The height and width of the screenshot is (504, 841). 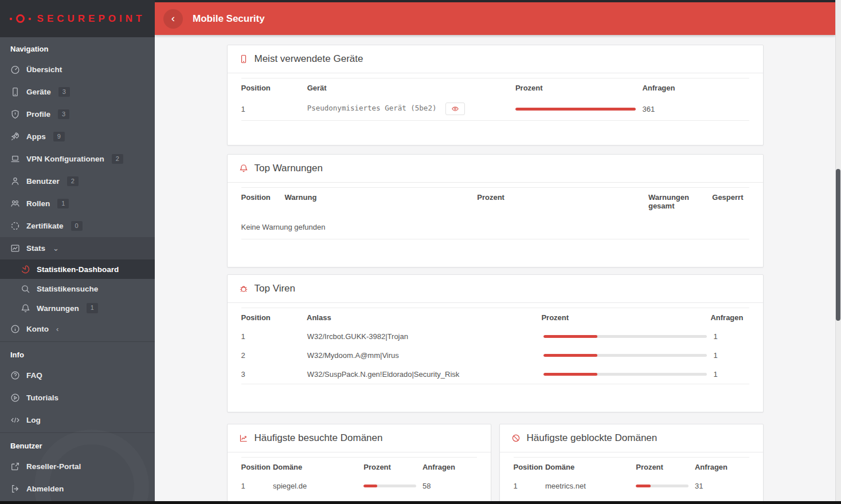 I want to click on sidebar-item-tutorials: Tutorials, so click(x=77, y=397).